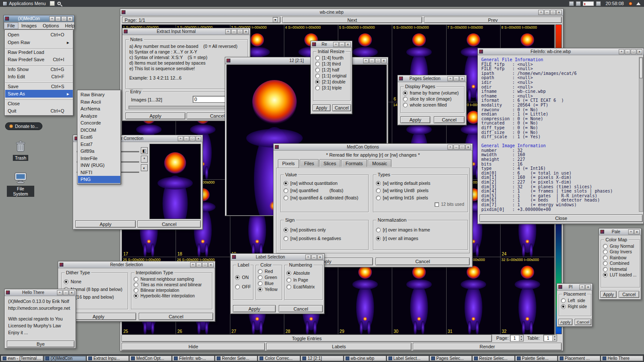  What do you see at coordinates (99, 151) in the screenshot?
I see `menu-item: Gif89a` at bounding box center [99, 151].